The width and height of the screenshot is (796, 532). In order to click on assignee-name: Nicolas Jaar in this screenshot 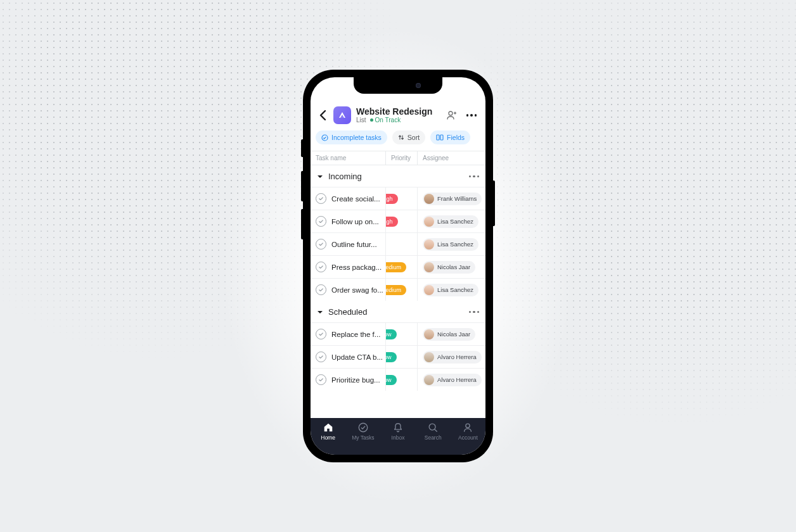, I will do `click(454, 334)`.